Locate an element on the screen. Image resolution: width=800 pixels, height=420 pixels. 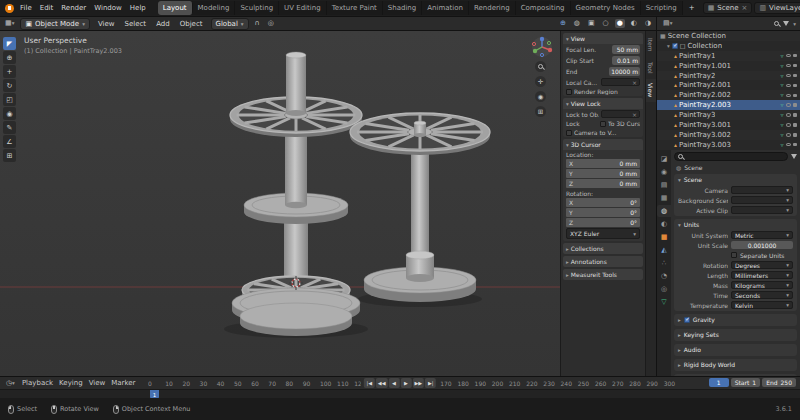
viewport-menu-add: Add is located at coordinates (163, 24).